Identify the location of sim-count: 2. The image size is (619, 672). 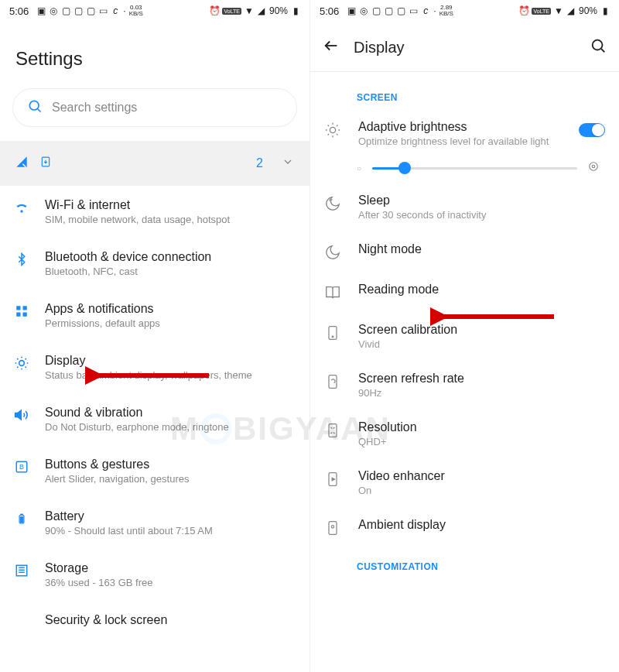
(260, 163).